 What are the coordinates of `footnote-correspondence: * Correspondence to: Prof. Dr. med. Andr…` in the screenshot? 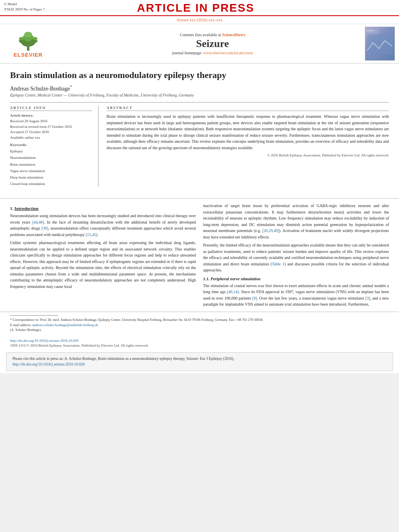 It's located at (200, 320).